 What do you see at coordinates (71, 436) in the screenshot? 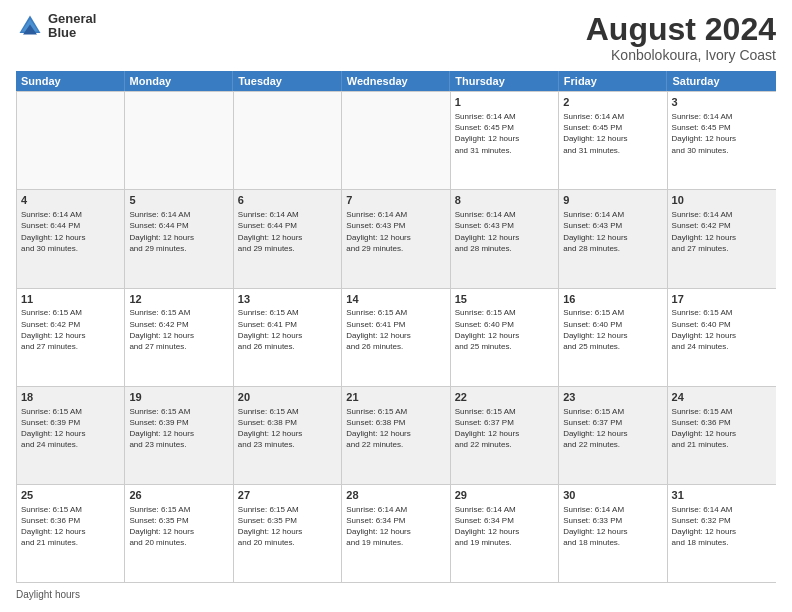
I see `calendar-cell: 18Sunrise: 6:15 AM Sunset: 6:39 PM Dayli…` at bounding box center [71, 436].